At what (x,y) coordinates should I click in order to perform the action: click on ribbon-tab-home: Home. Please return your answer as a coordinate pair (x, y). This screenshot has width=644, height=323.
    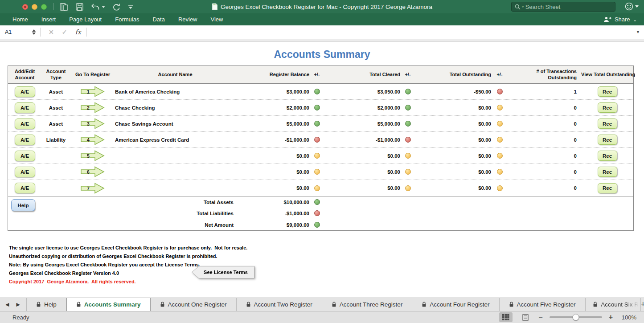
    Looking at the image, I should click on (21, 20).